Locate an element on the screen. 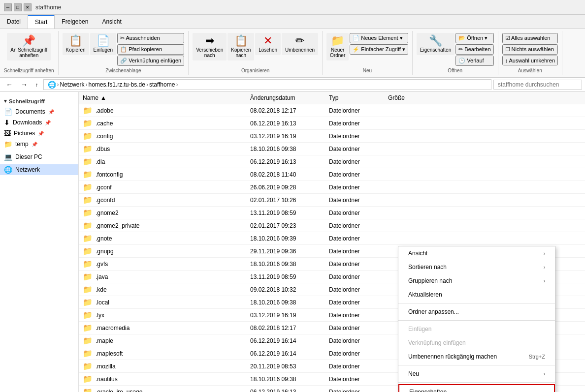 The width and height of the screenshot is (585, 392). sidebar-item-temp: 📁 temp 📌 is located at coordinates (39, 144).